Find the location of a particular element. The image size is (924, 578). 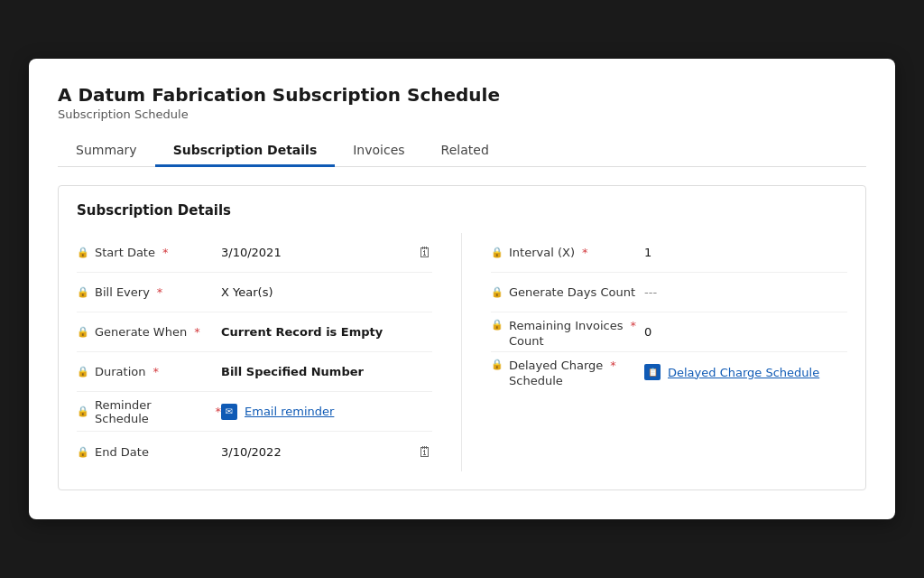

generate-days-value: --- is located at coordinates (745, 293).